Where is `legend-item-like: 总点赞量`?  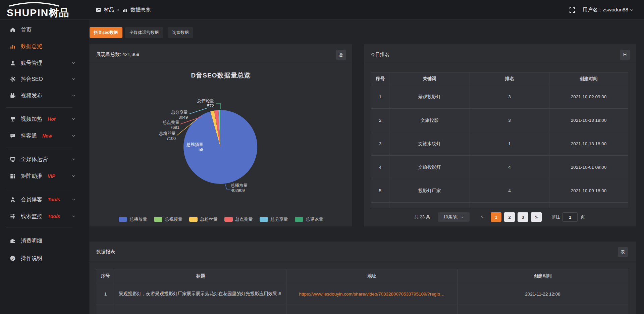
legend-item-like: 总点赞量 is located at coordinates (239, 219).